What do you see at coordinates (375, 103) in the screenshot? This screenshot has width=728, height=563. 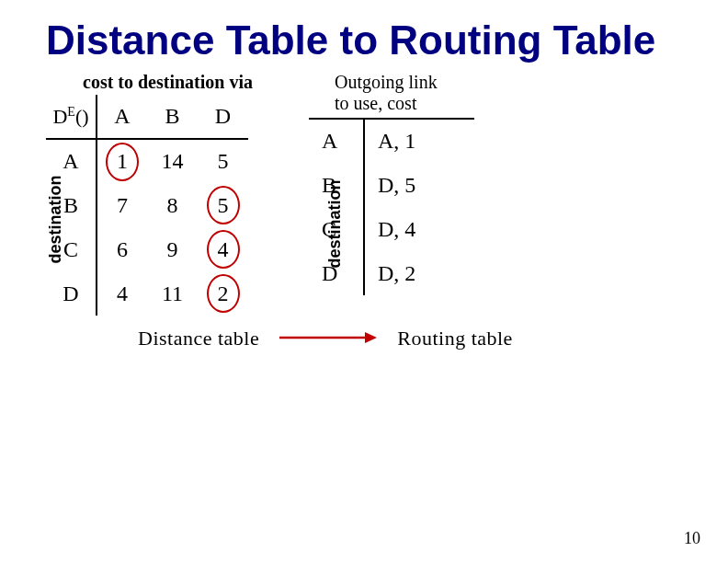 I see `outgoing-label-line2: to use, cost` at bounding box center [375, 103].